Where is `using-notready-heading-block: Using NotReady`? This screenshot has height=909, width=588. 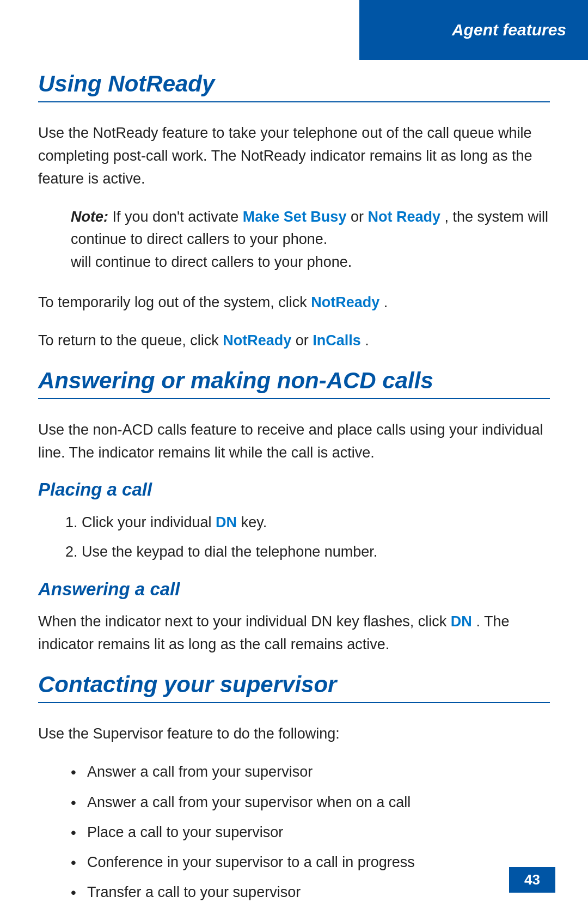 using-notready-heading-block: Using NotReady is located at coordinates (294, 87).